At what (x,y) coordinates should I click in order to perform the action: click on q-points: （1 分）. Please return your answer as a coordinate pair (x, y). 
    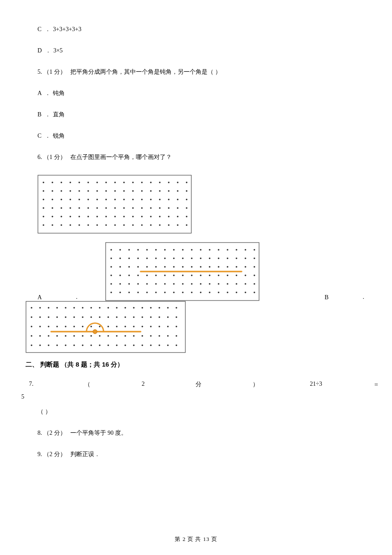
    Looking at the image, I should click on (55, 72).